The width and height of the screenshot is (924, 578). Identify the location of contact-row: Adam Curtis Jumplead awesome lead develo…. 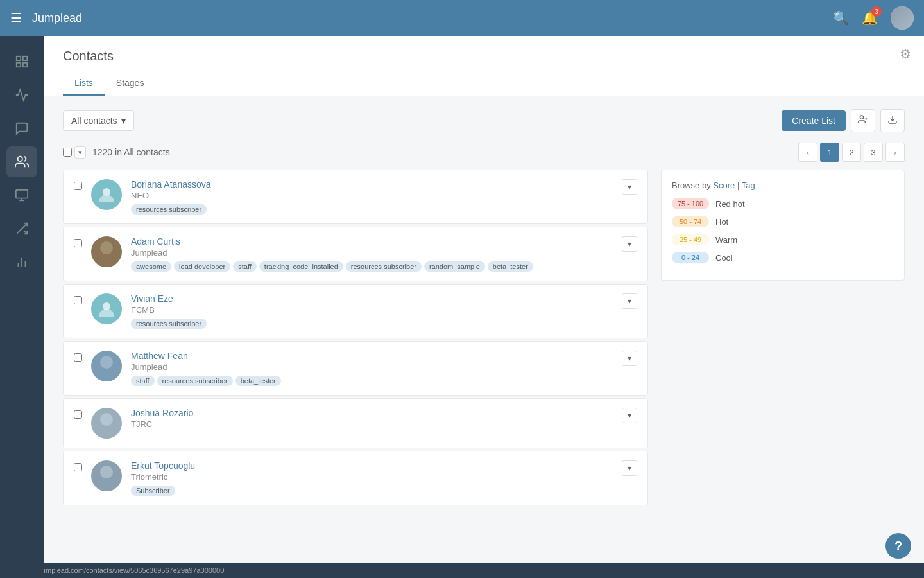
(355, 254).